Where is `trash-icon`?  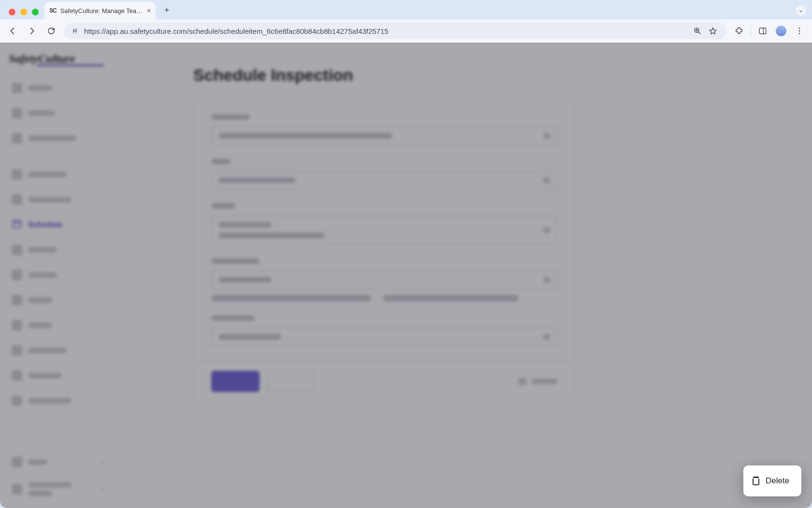
trash-icon is located at coordinates (756, 481).